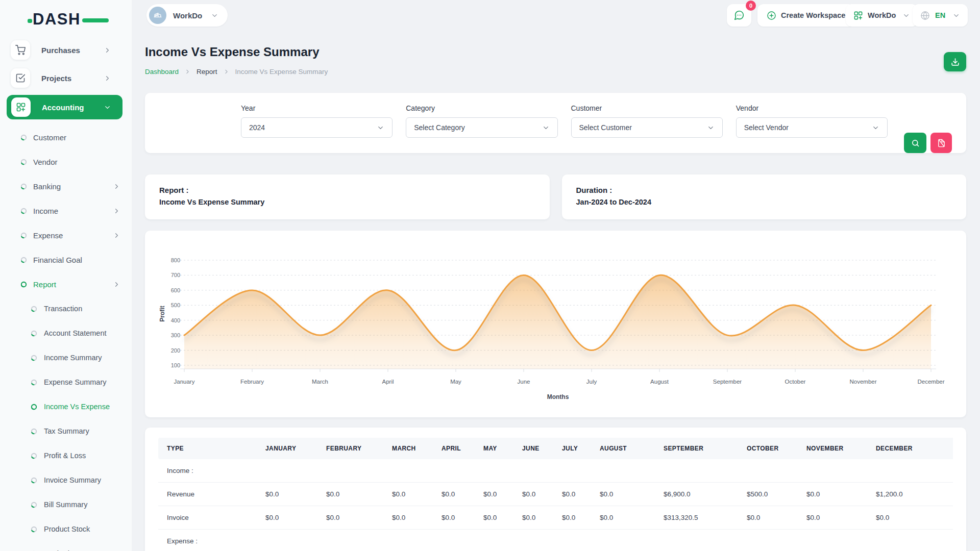 The width and height of the screenshot is (980, 551). What do you see at coordinates (66, 235) in the screenshot?
I see `sidebar-item-expense: Expense` at bounding box center [66, 235].